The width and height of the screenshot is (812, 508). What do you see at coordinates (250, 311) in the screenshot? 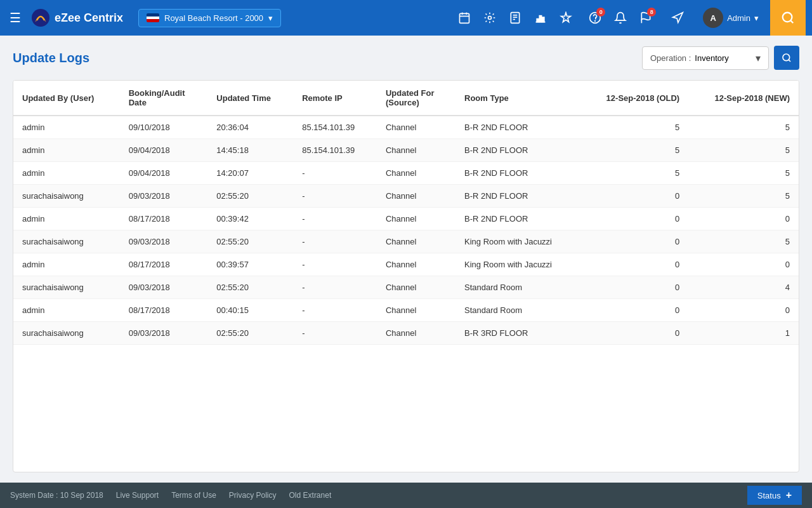
I see `cell-updated-time: 00:40:15` at bounding box center [250, 311].